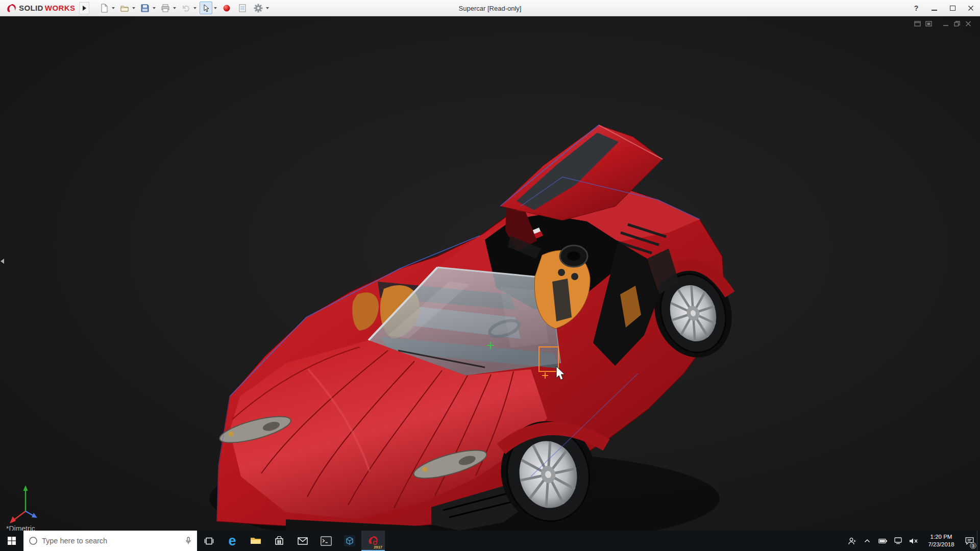 This screenshot has height=551, width=980. I want to click on save-dropdown, so click(154, 8).